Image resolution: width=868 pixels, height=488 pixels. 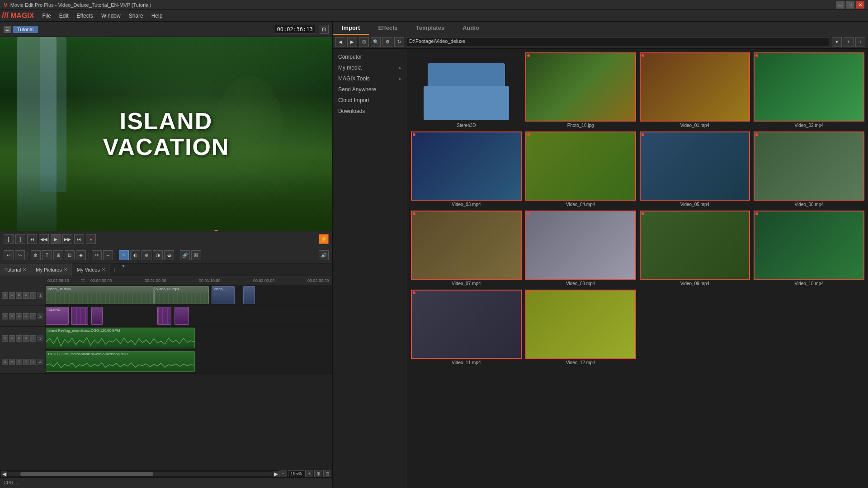 I want to click on clip-video-2: Video_08.mp4, so click(x=182, y=295).